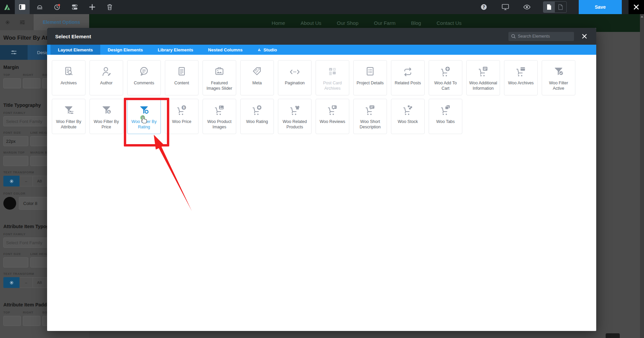  Describe the element at coordinates (408, 111) in the screenshot. I see `cart-stock-icon` at that location.